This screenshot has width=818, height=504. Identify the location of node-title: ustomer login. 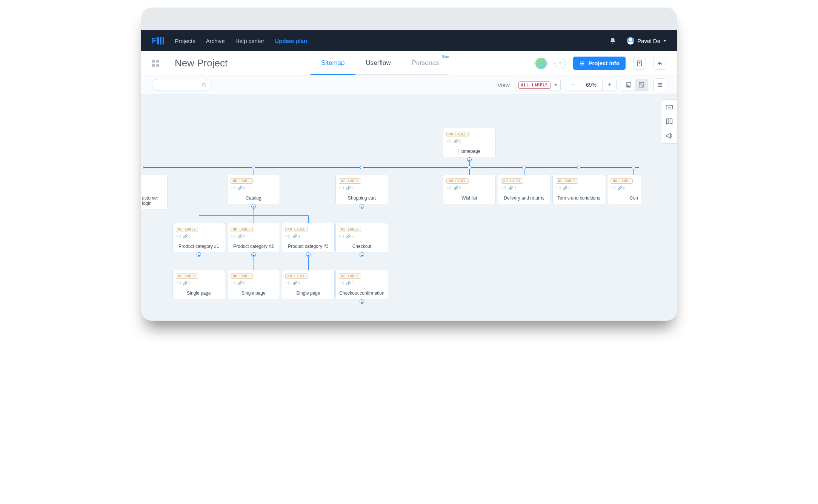
(153, 201).